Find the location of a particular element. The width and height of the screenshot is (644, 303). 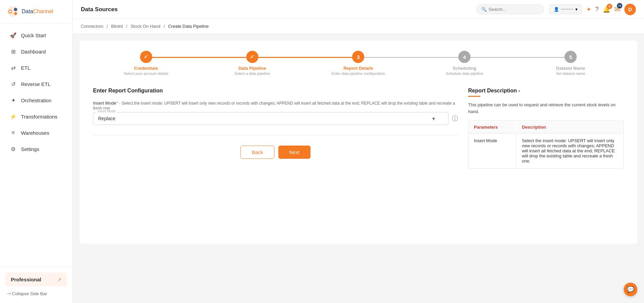

logo-text: DataChannel is located at coordinates (37, 12).